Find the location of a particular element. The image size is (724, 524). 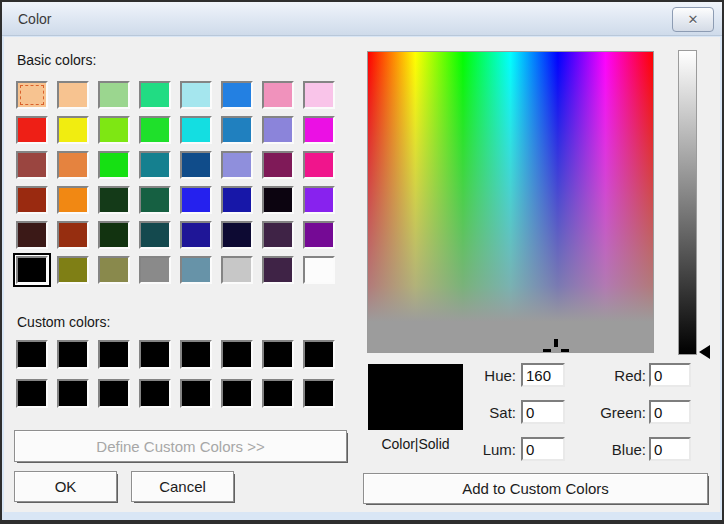

lum-input is located at coordinates (543, 449).